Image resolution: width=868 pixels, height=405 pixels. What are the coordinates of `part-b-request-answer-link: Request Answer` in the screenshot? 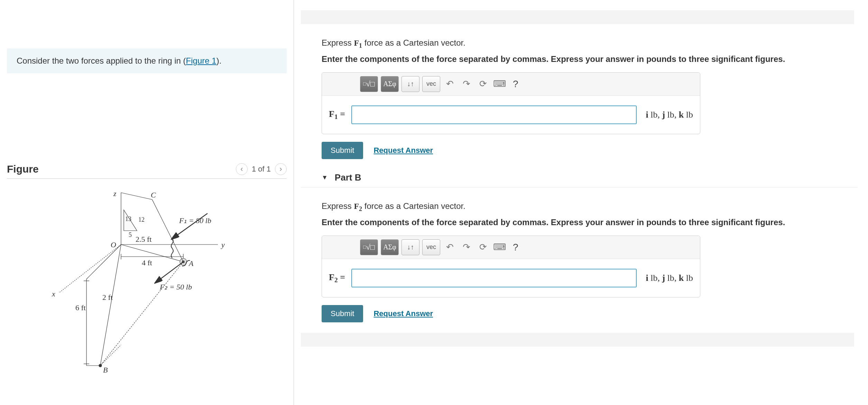 It's located at (403, 314).